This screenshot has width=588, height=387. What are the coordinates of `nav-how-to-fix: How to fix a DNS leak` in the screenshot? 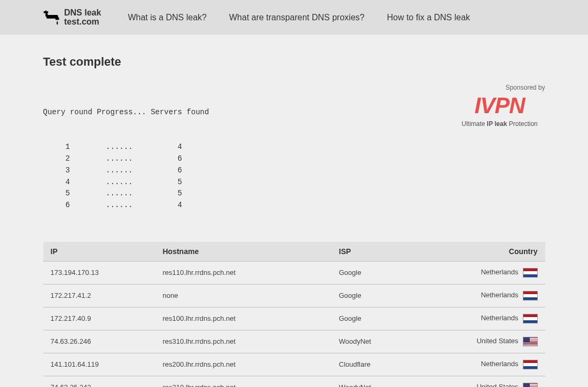 It's located at (428, 18).